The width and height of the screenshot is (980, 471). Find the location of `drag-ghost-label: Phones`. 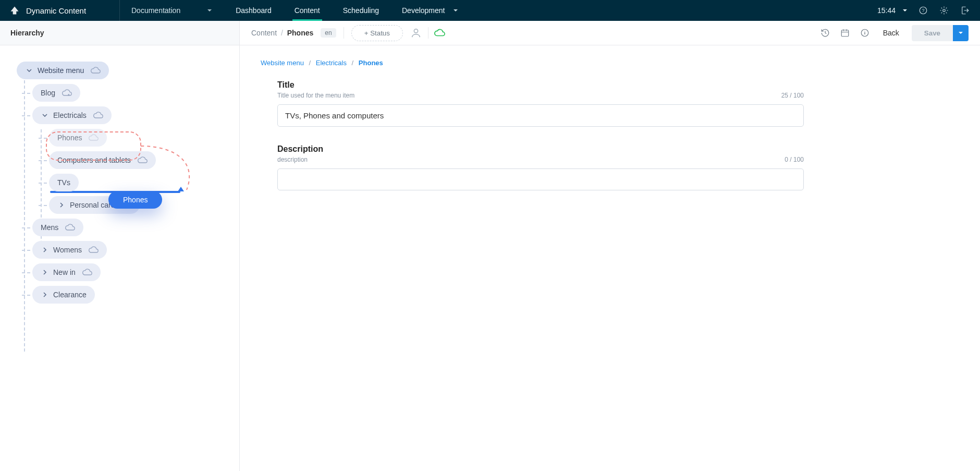

drag-ghost-label: Phones is located at coordinates (136, 200).